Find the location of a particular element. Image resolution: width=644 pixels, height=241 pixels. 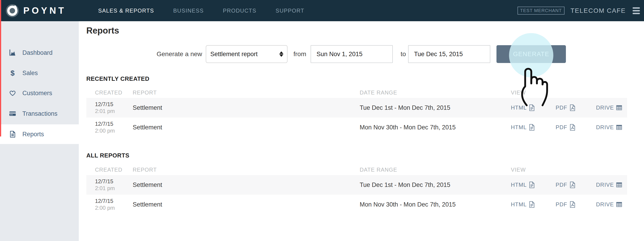

sidebar-item-dashboard: Dashboard is located at coordinates (40, 53).